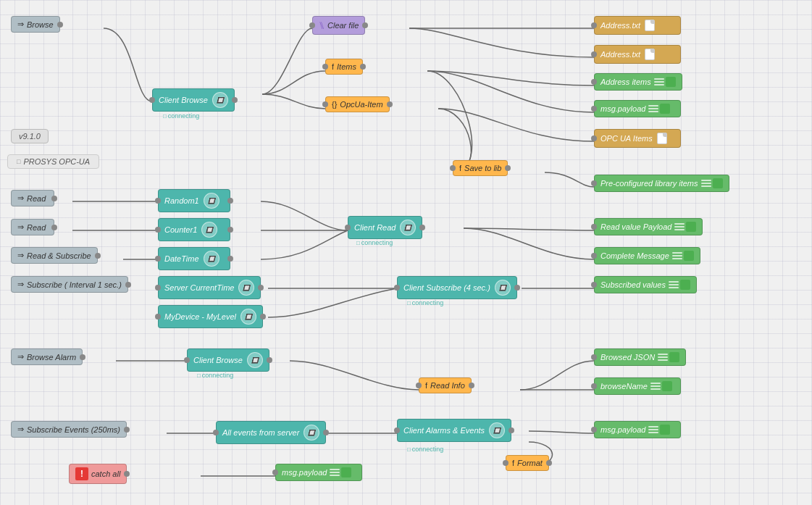  I want to click on client-browse-1-node: Client Browse 🔲, so click(193, 100).